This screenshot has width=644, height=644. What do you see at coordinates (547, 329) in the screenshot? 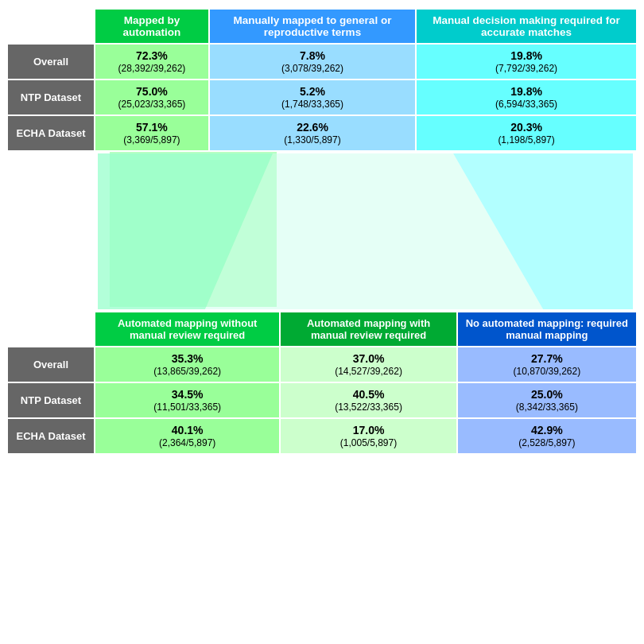
I see `header-no-auto: No automated mapping: required manual ma…` at bounding box center [547, 329].